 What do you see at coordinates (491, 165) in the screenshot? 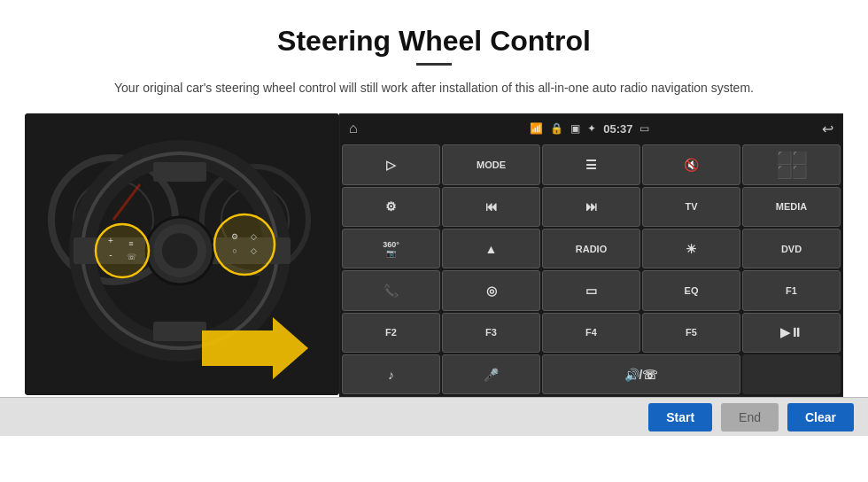
I see `mode-btn: MODE` at bounding box center [491, 165].